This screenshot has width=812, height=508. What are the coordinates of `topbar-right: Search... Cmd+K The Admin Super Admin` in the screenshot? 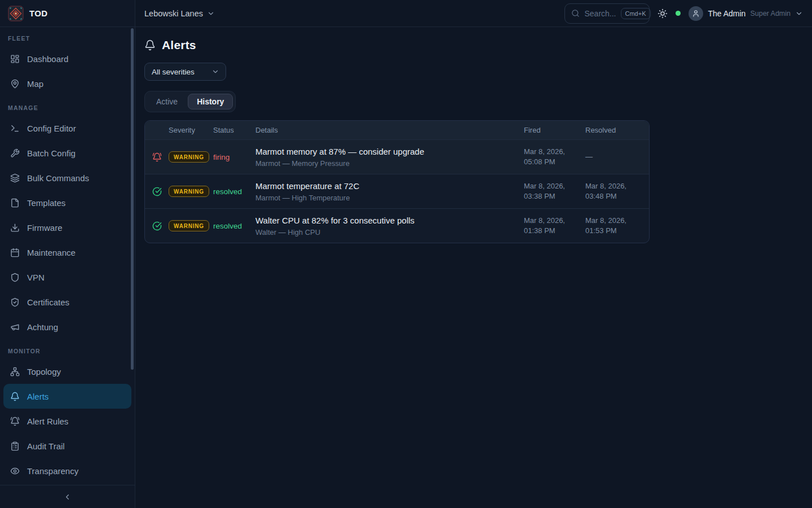 It's located at (683, 14).